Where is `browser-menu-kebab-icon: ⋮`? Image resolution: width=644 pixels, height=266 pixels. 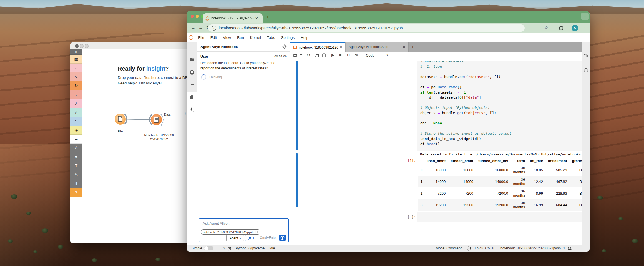
browser-menu-kebab-icon: ⋮ is located at coordinates (585, 27).